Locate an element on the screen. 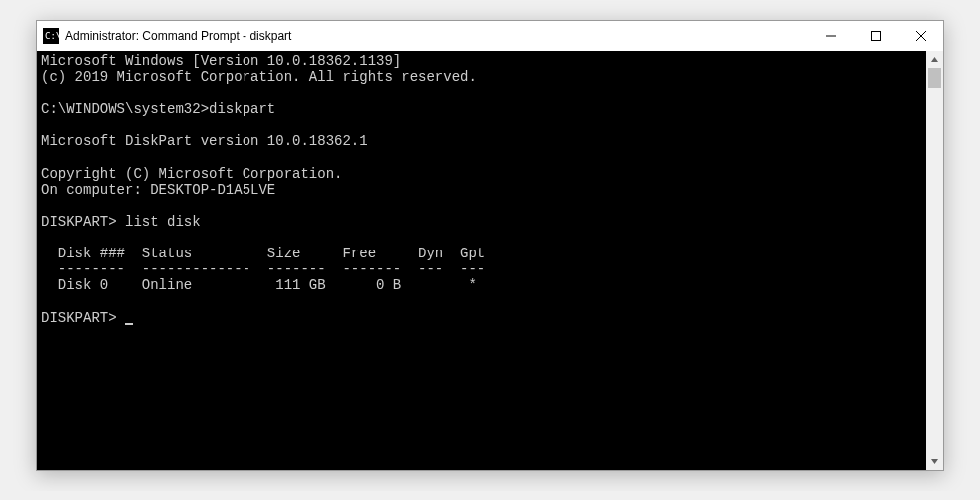 The width and height of the screenshot is (980, 500). console-line: Microsoft DiskPart version 10.0.18362.1 is located at coordinates (205, 141).